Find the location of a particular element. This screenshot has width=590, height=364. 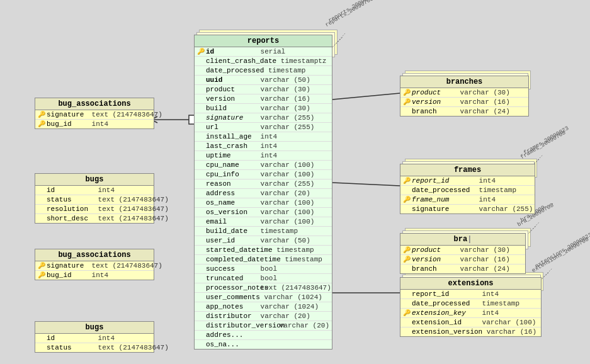

table-row: completed_datetime timestamp is located at coordinates (263, 259).